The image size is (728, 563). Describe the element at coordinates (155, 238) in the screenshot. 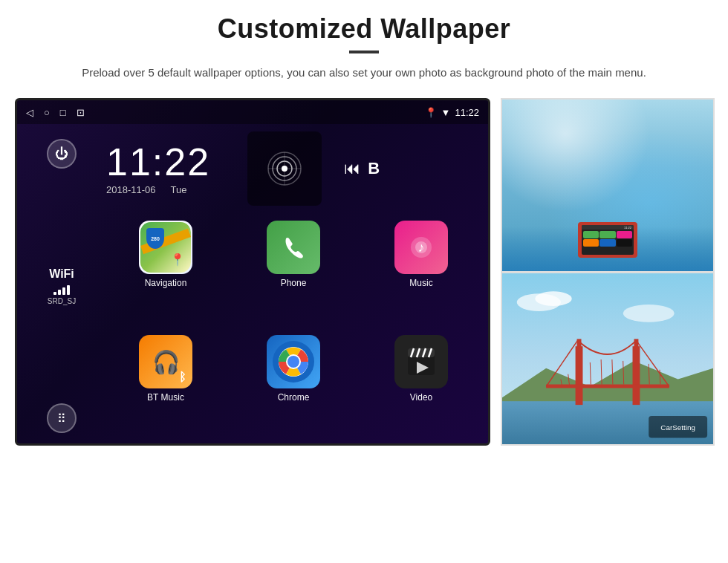

I see `nav-shield: 280` at that location.